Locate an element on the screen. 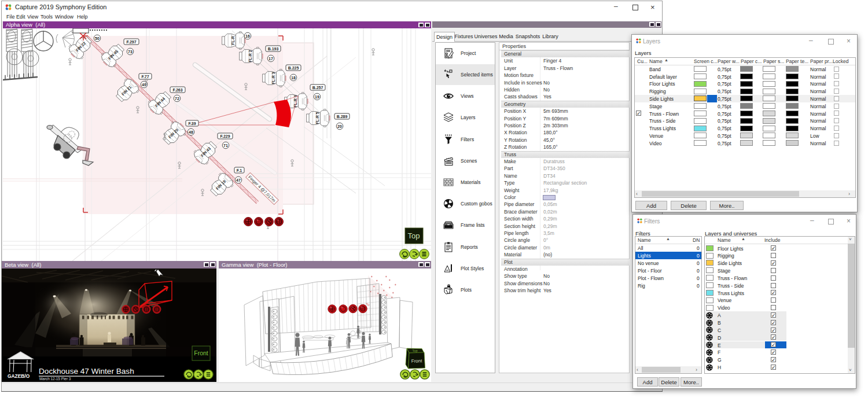 The width and height of the screenshot is (868, 401). svg-text: 48 is located at coordinates (191, 132).